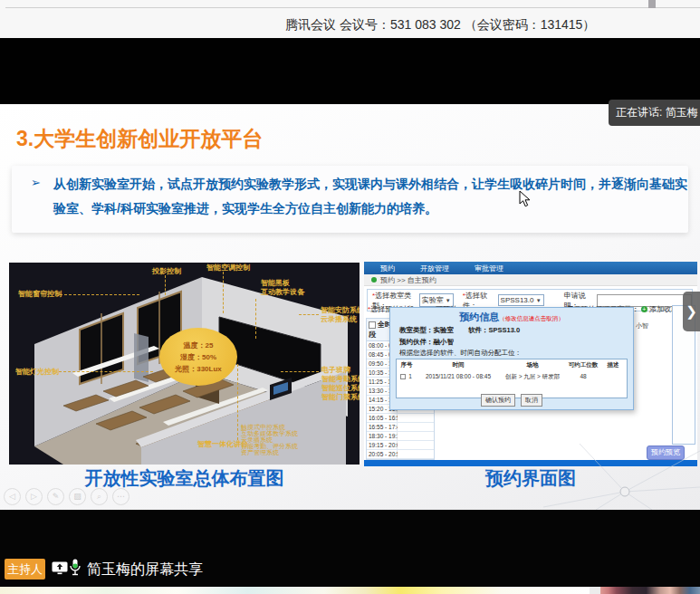  I want to click on timeslot-row: 16:55 - 17:40, so click(400, 427).